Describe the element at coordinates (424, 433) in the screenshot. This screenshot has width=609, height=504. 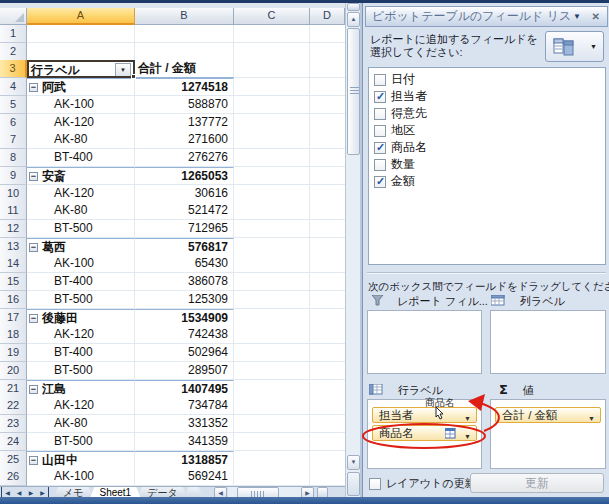
I see `field-pill-商品名: 商品名▼` at that location.